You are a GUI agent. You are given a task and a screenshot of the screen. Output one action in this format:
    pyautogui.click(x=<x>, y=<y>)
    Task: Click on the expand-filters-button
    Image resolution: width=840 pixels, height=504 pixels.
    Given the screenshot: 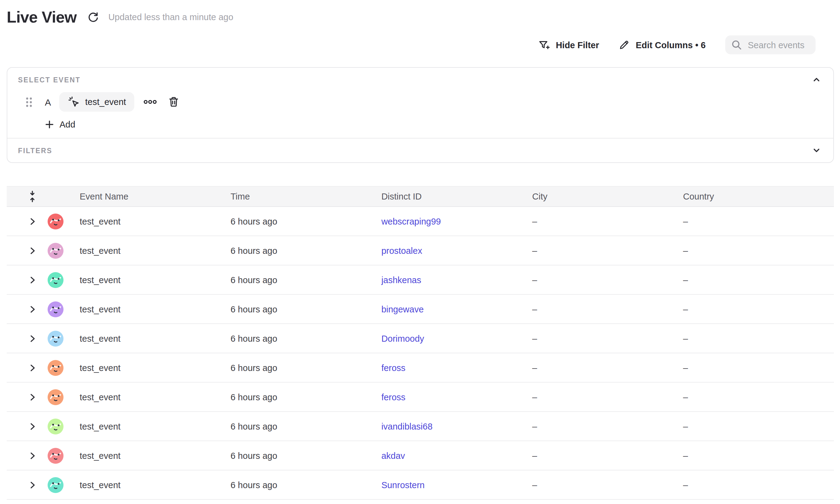 What is the action you would take?
    pyautogui.click(x=817, y=150)
    